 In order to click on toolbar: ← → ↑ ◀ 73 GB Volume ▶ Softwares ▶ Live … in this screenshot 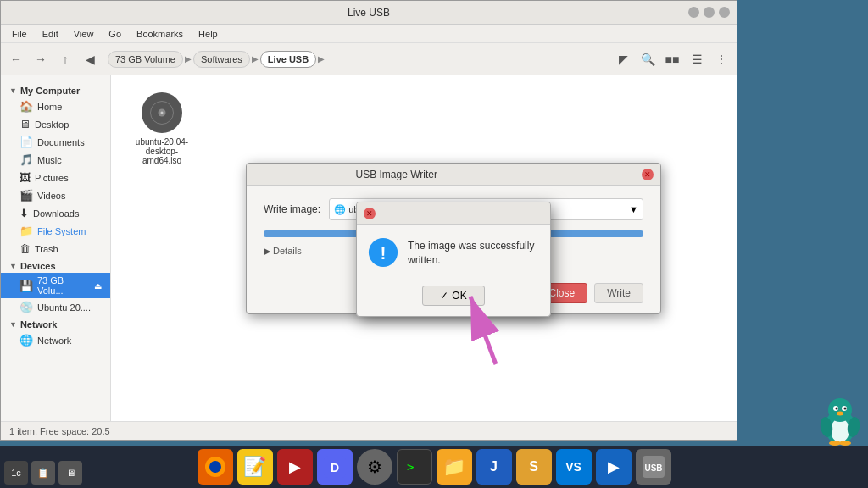, I will do `click(369, 59)`.